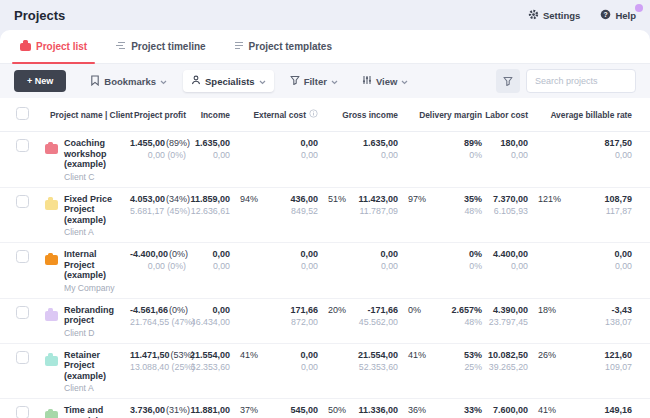 The image size is (650, 418). What do you see at coordinates (599, 271) in the screenshot?
I see `cell-average-billable-rate: 0,00 0,00` at bounding box center [599, 271].